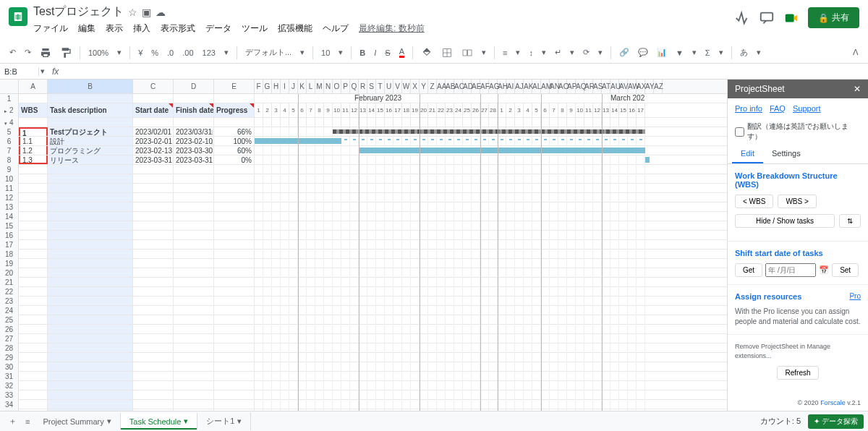 The width and height of the screenshot is (868, 431). I want to click on row-7: 7, so click(9, 150).